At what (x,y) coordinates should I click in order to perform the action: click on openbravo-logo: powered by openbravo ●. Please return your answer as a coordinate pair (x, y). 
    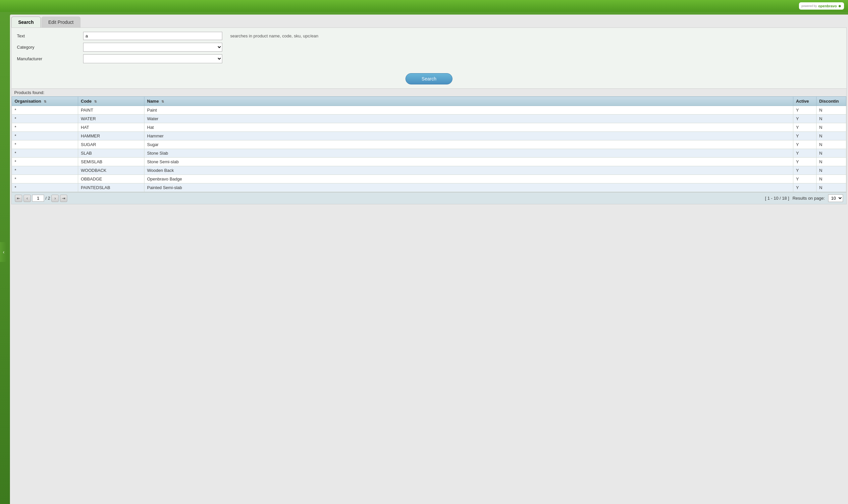
    Looking at the image, I should click on (822, 6).